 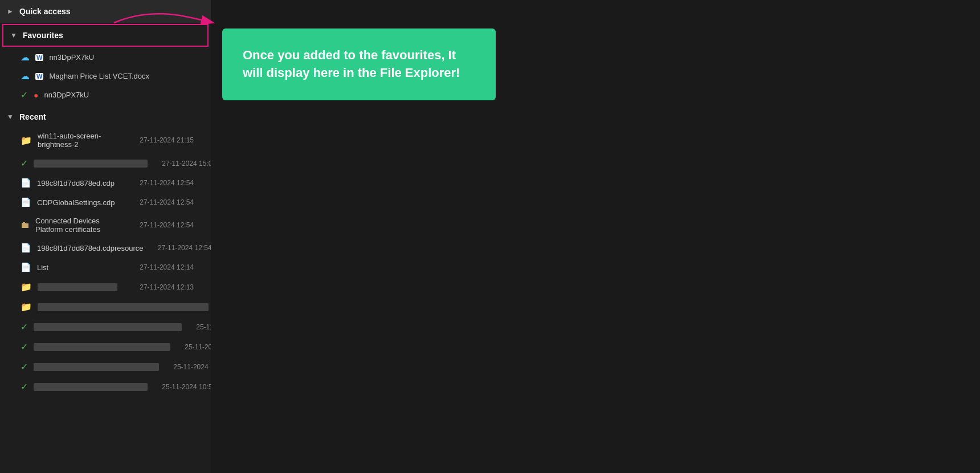 I want to click on recent-item-name-2: 198c8f1d7dd878ed.cdp, so click(x=76, y=184).